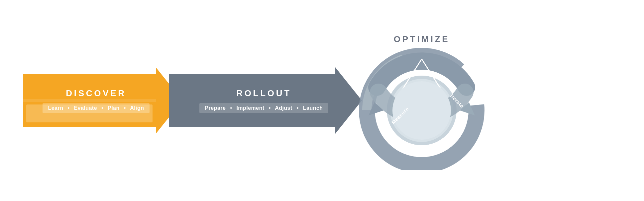 This screenshot has height=201, width=644. Describe the element at coordinates (215, 108) in the screenshot. I see `rollout-item-prepare: Prepare` at that location.